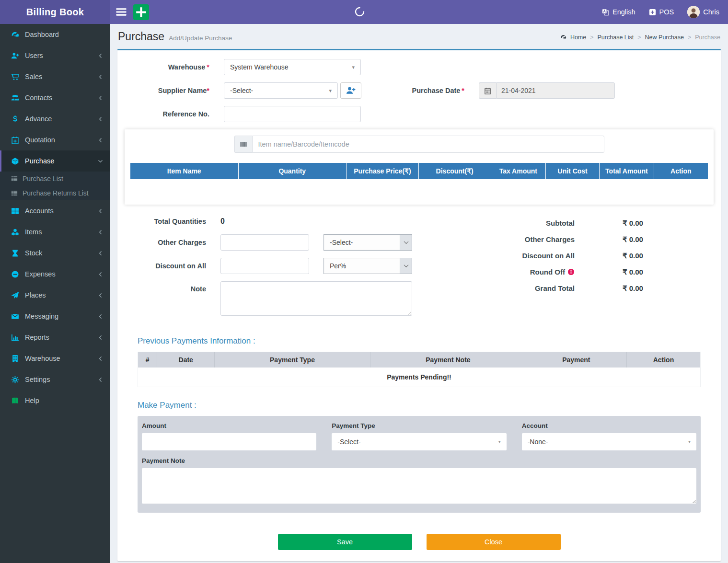 The height and width of the screenshot is (563, 728). I want to click on col-total-amount: Total Amount, so click(627, 172).